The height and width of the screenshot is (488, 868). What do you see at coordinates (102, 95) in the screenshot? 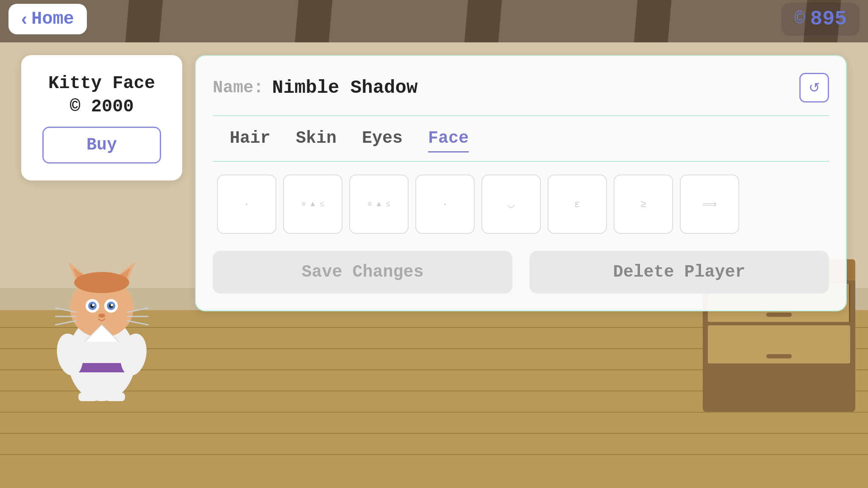
I see `item-title: Kitty Face © 2000` at bounding box center [102, 95].